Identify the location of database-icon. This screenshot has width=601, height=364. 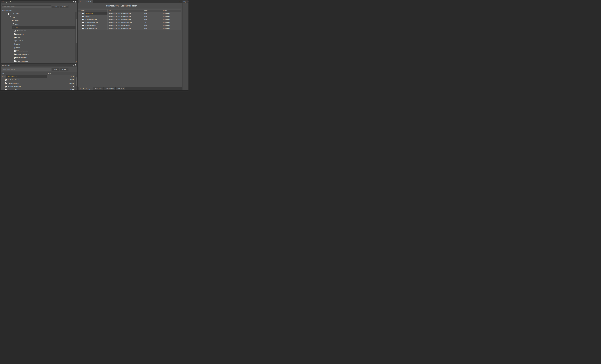
(11, 17).